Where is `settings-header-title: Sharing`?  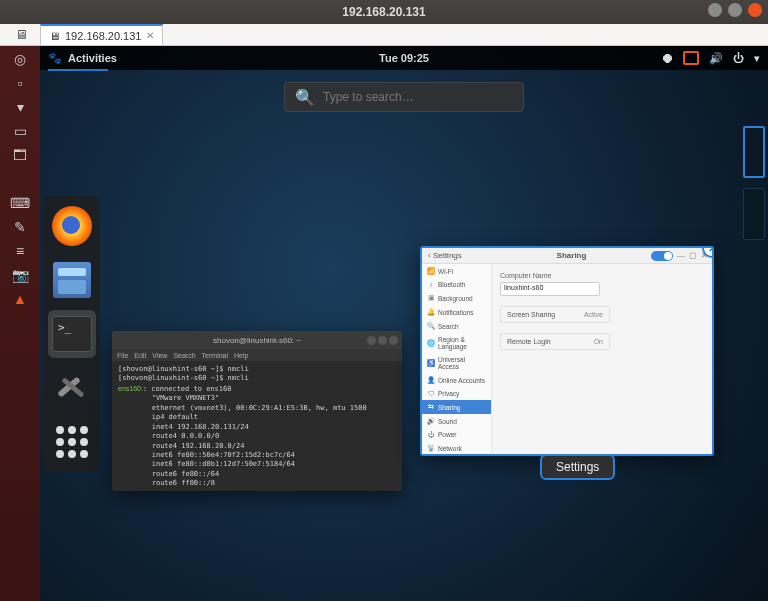 settings-header-title: Sharing is located at coordinates (572, 256).